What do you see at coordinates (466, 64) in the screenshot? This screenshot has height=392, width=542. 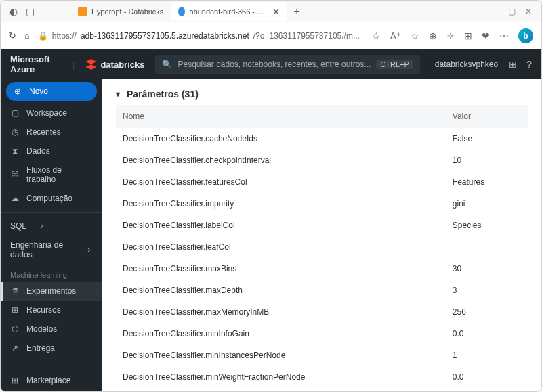 I see `org-name: databricksvphkeo` at bounding box center [466, 64].